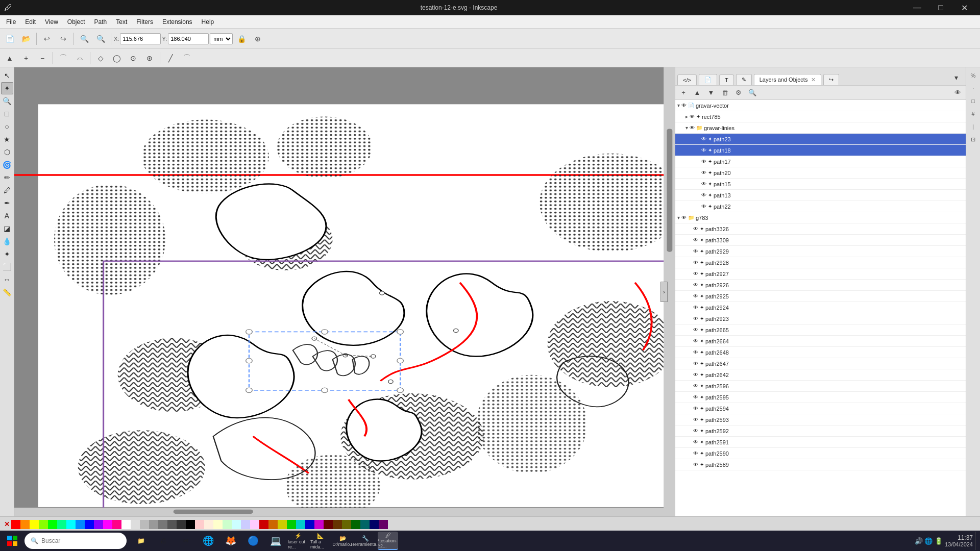 The width and height of the screenshot is (980, 551). I want to click on x-input, so click(140, 39).